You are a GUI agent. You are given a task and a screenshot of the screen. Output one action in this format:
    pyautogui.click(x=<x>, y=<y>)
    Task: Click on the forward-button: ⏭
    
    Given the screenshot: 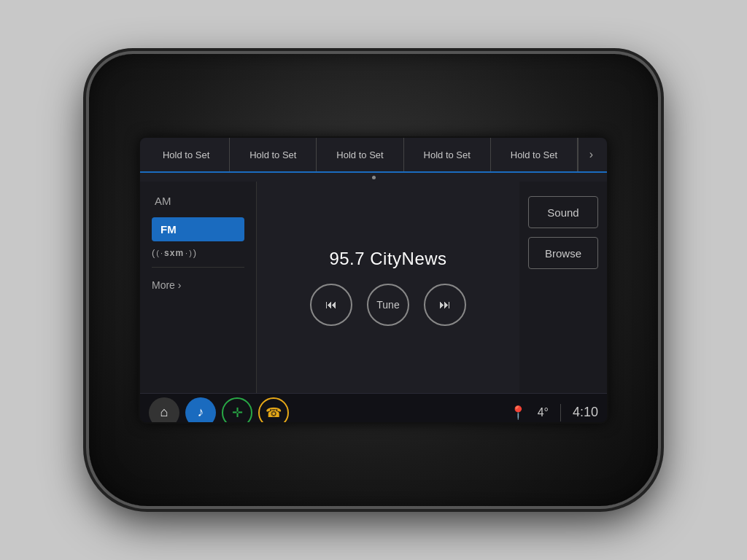 What is the action you would take?
    pyautogui.click(x=445, y=305)
    